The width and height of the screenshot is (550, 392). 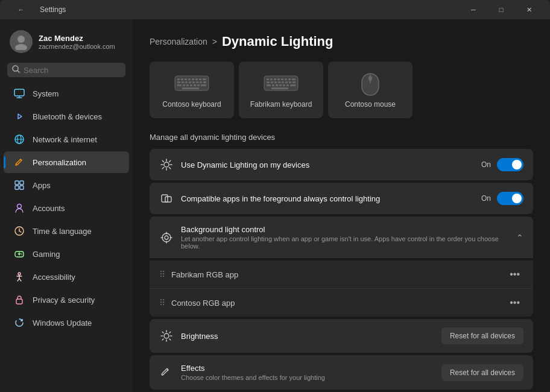 I want to click on drag-icon: ⠿, so click(x=162, y=274).